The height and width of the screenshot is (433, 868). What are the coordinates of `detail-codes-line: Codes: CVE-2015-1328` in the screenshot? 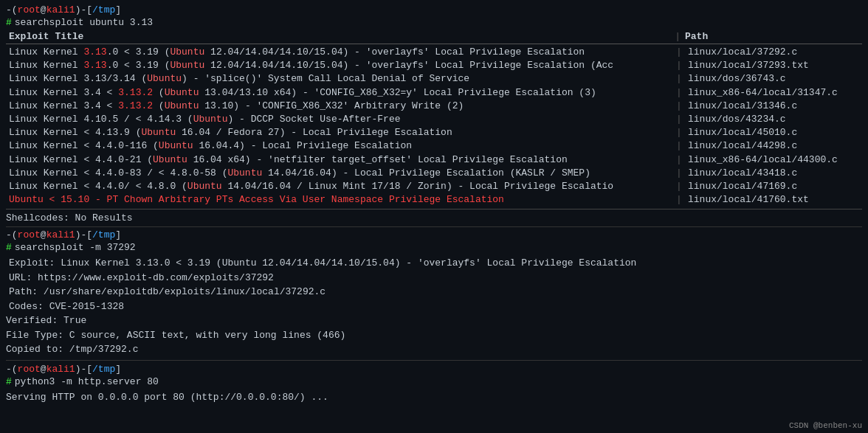 It's located at (434, 307).